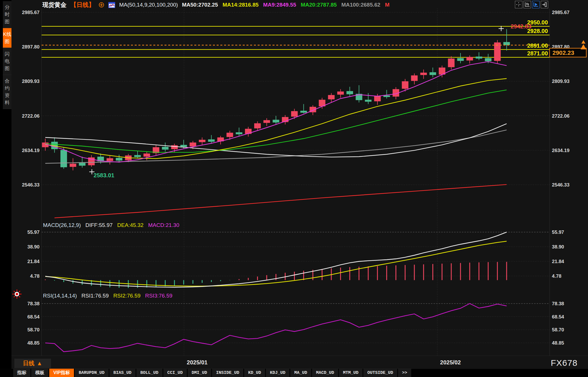 Image resolution: width=588 pixels, height=377 pixels. Describe the element at coordinates (29, 363) in the screenshot. I see `period-label: 日线` at that location.